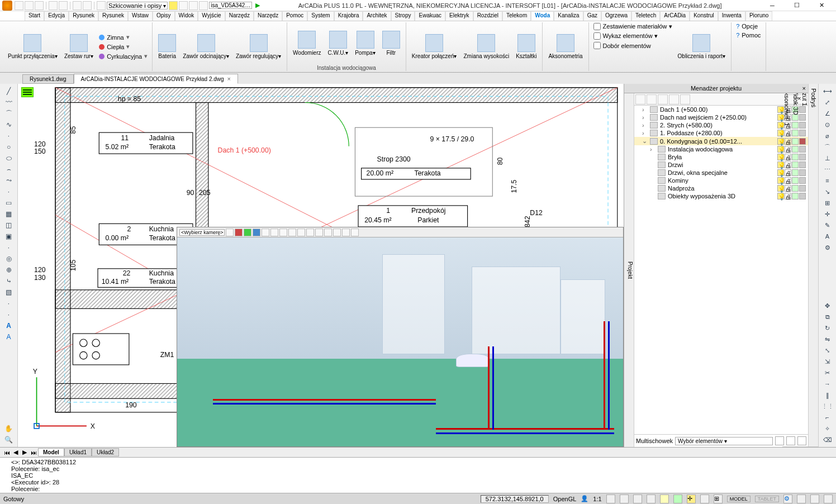  I want to click on pm-ico1, so click(640, 99).